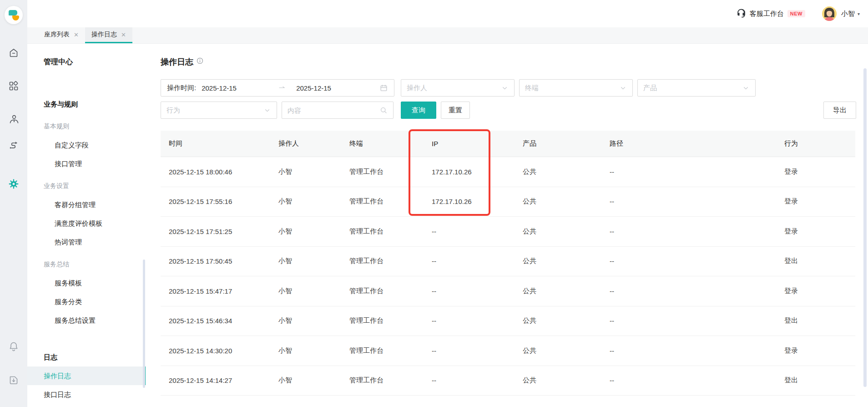 Image resolution: width=868 pixels, height=407 pixels. What do you see at coordinates (508, 144) in the screenshot?
I see `table-header-row: 时间操作人终端IP产品路径行为` at bounding box center [508, 144].